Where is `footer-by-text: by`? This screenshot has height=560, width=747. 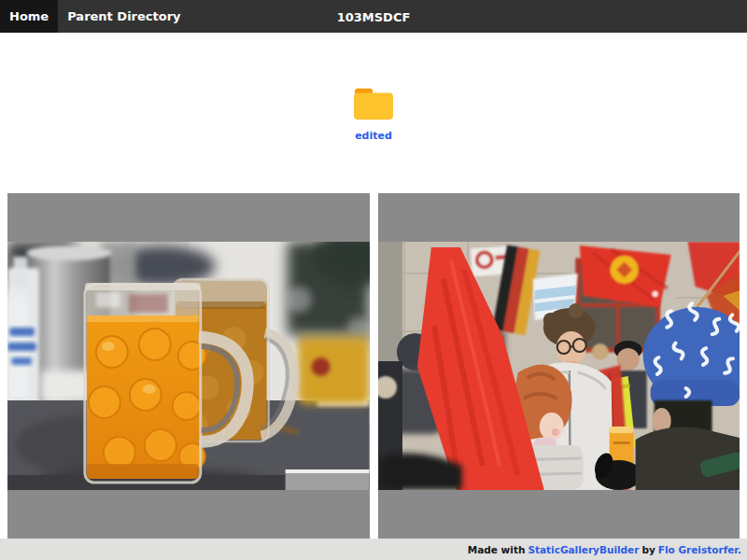
footer-by-text: by is located at coordinates (648, 550).